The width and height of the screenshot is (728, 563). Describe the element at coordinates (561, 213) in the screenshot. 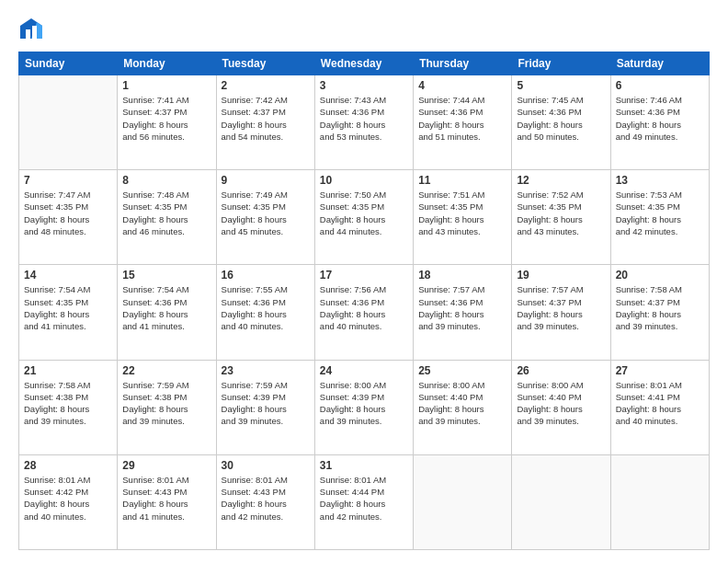

I see `day-info: Sunrise: 7:52 AM Sunset: 4:35 PM Dayligh…` at that location.